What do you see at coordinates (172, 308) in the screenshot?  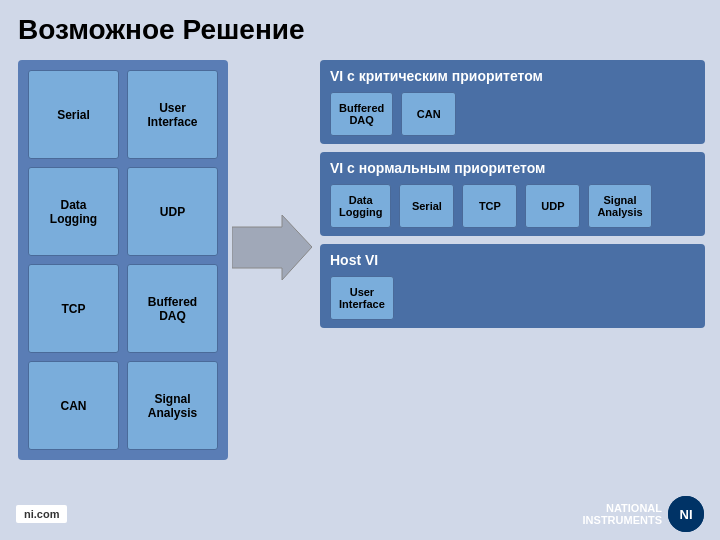 I see `vi-box-buffered-daq: BufferedDAQ` at bounding box center [172, 308].